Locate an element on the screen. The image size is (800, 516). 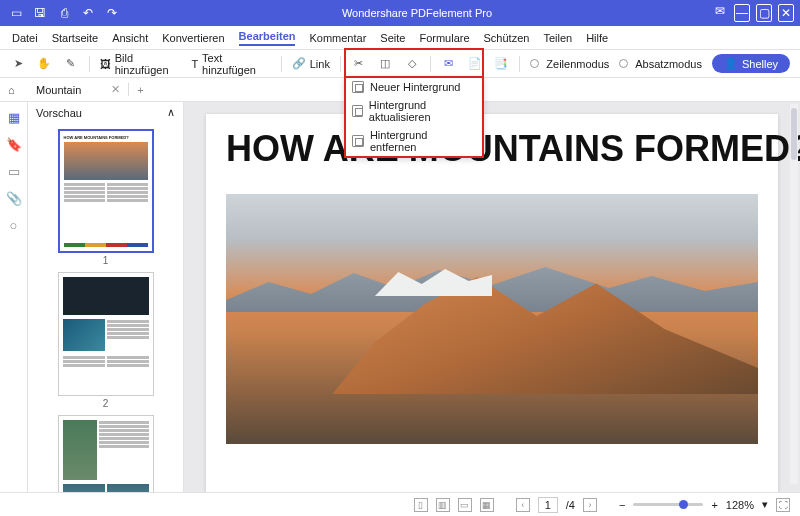
close-button: ✕ is located at coordinates (786, 13).